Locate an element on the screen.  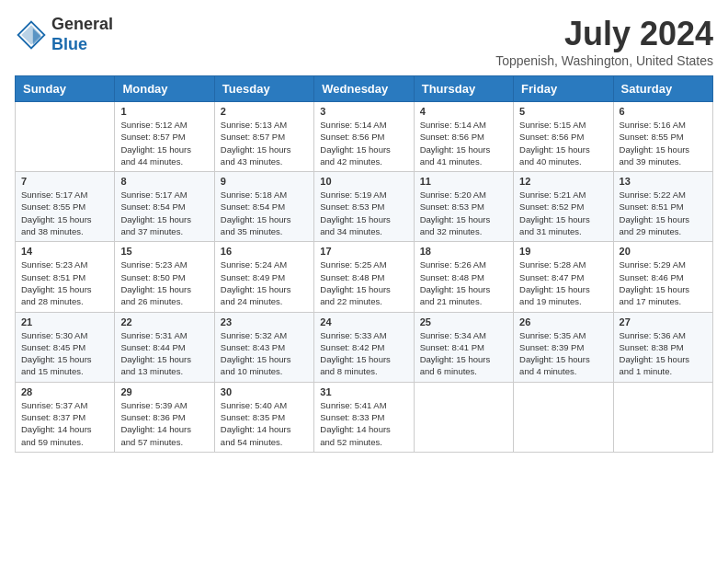
col-header-sunday: Sunday is located at coordinates (65, 89).